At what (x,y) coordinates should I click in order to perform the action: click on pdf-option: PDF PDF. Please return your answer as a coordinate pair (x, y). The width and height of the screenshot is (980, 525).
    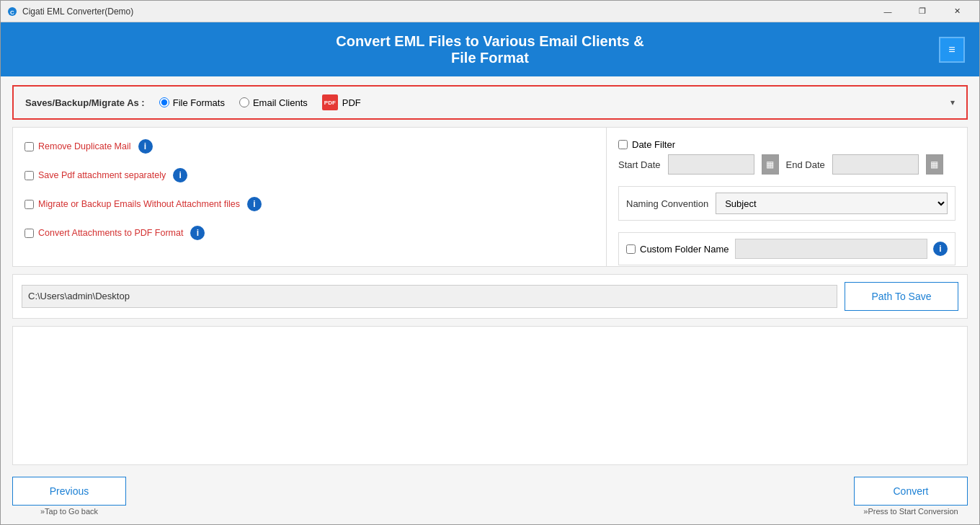
    Looking at the image, I should click on (342, 102).